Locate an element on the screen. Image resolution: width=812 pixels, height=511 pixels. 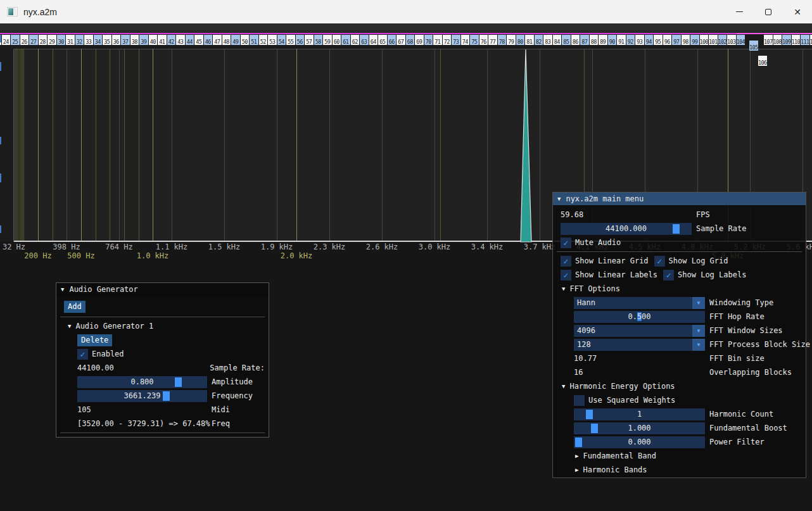
midi-key-92: 92 is located at coordinates (631, 40).